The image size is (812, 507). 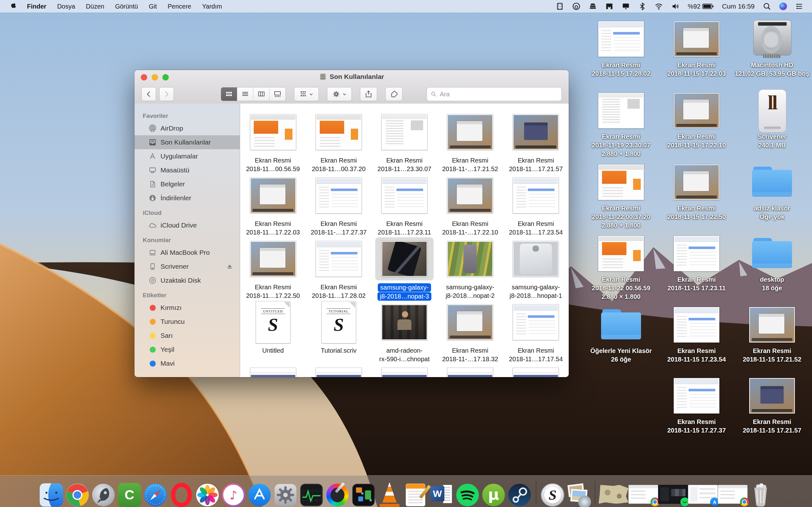 What do you see at coordinates (187, 280) in the screenshot?
I see `sidebar-item-uzaktaki-disk: Uzaktaki Disk` at bounding box center [187, 280].